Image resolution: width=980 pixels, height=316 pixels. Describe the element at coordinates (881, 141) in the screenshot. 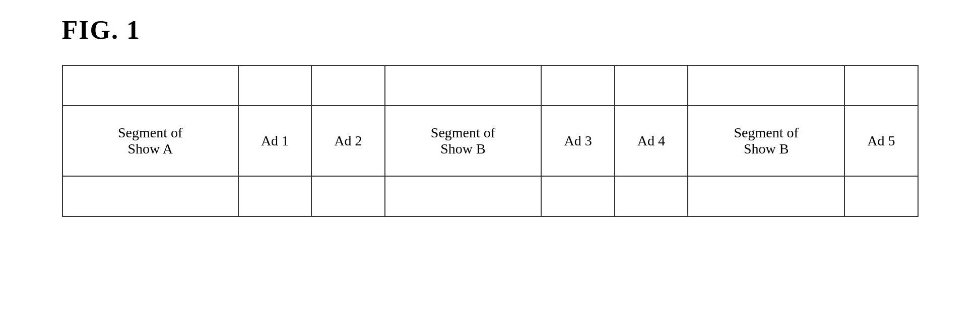

I see `ad5-label: Ad 5` at that location.